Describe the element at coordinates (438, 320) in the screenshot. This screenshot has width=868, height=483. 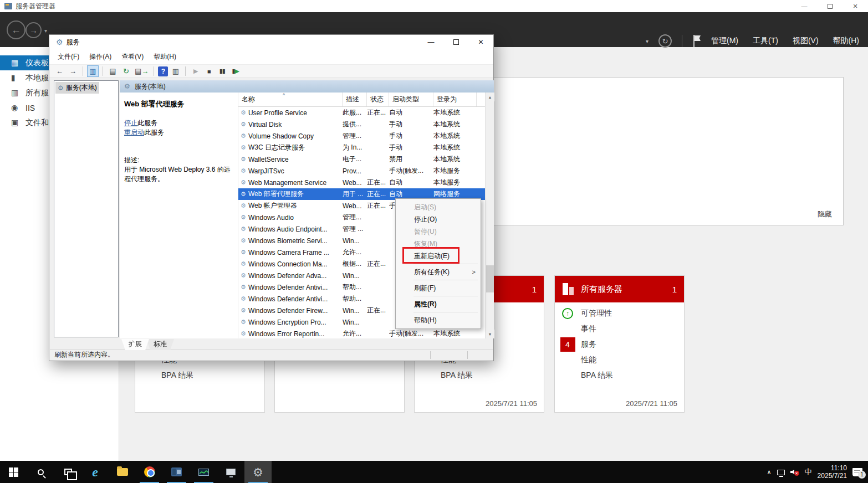
I see `context-menu-item-help: 帮助(H)` at that location.